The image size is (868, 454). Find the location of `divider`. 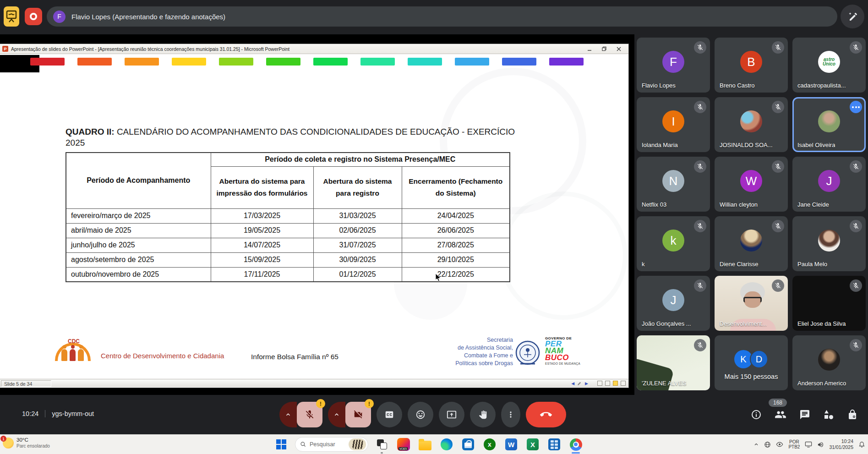

divider is located at coordinates (45, 414).